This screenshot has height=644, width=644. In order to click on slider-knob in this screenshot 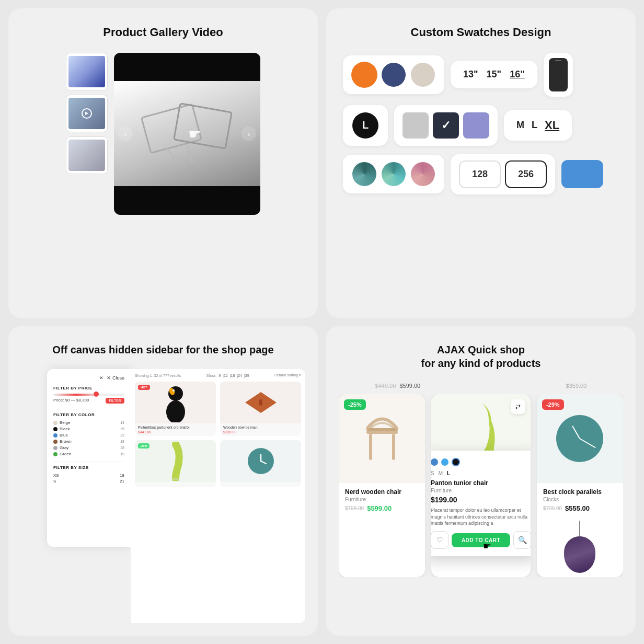, I will do `click(96, 394)`.